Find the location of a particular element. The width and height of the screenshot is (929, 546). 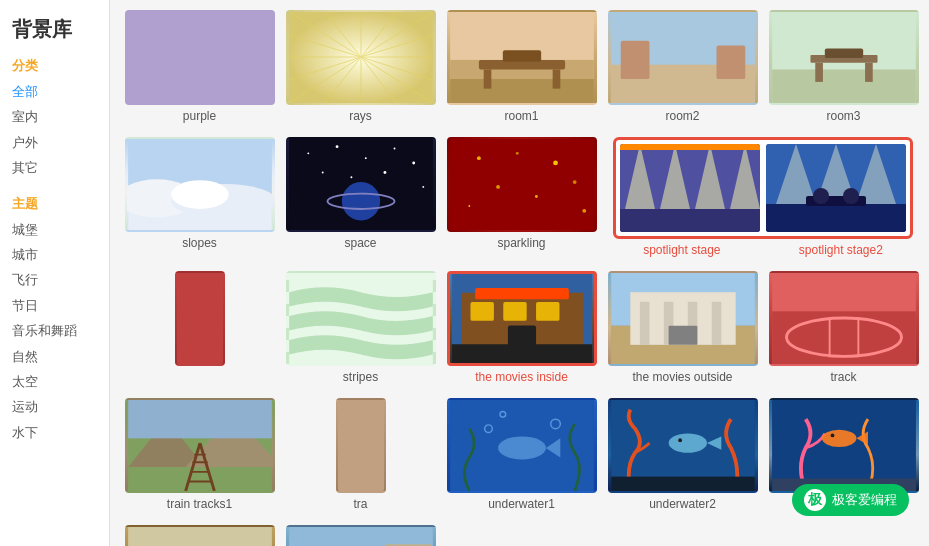

grid-item-movies-outside: the movies outside is located at coordinates (682, 328).